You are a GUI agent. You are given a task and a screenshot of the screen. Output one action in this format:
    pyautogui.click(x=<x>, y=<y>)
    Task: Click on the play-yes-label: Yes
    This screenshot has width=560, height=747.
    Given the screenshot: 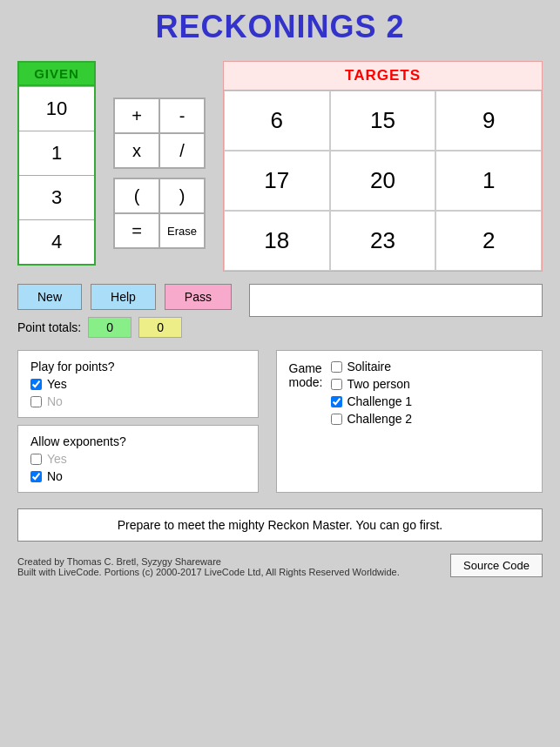 What is the action you would take?
    pyautogui.click(x=57, y=384)
    